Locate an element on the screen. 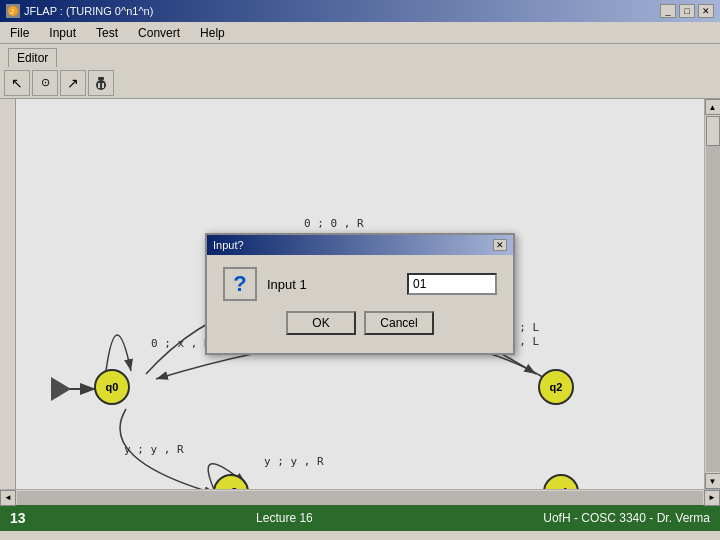 The height and width of the screenshot is (540, 720). menu-bar: File Input Test Convert Help is located at coordinates (360, 33).